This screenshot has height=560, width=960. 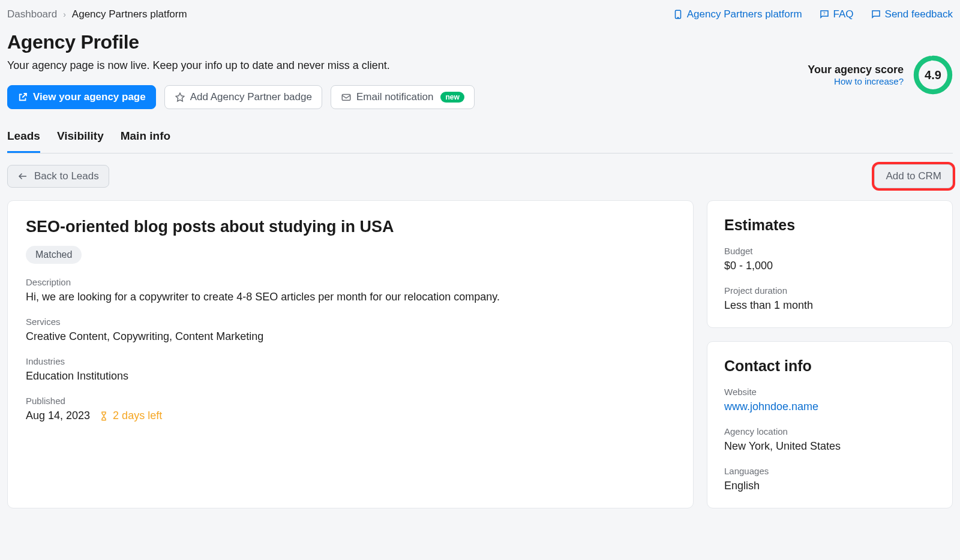 What do you see at coordinates (480, 19) in the screenshot?
I see `topbar: Dashboard › Agency Partners platform Age…` at bounding box center [480, 19].